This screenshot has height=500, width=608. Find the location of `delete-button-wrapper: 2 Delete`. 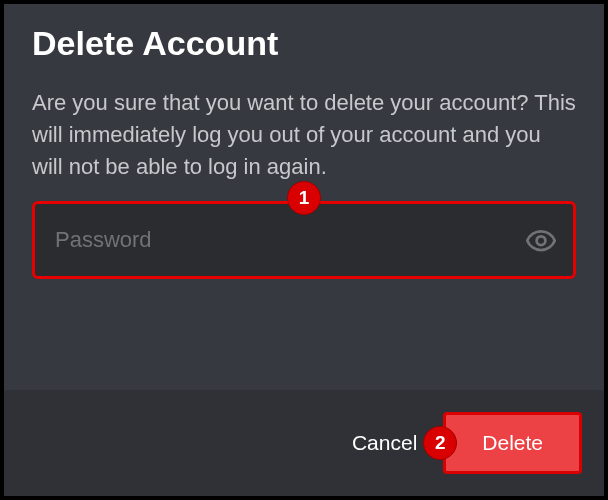

delete-button-wrapper: 2 Delete is located at coordinates (512, 443).